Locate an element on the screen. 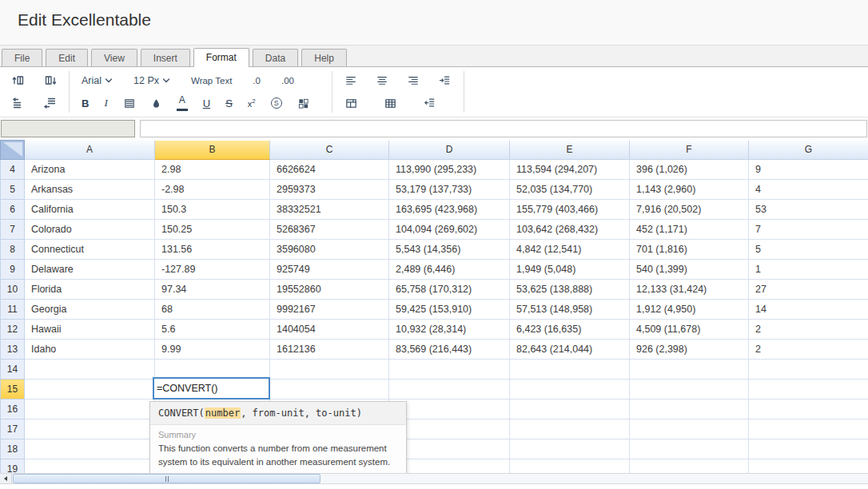 This screenshot has width=868, height=489. cell-E17 is located at coordinates (570, 430).